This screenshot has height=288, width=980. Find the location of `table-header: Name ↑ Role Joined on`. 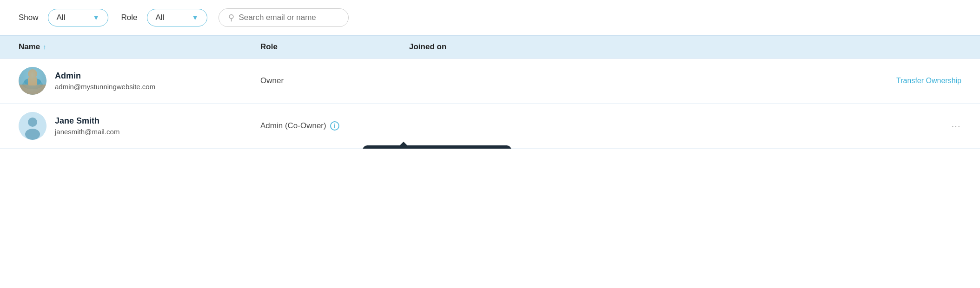

table-header: Name ↑ Role Joined on is located at coordinates (490, 47).